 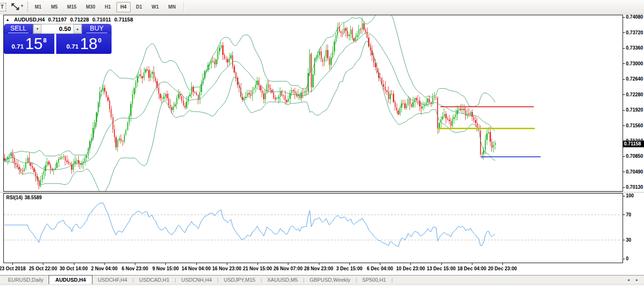 I want to click on time-axis-label: 25 Oct 22:00, so click(x=43, y=269).